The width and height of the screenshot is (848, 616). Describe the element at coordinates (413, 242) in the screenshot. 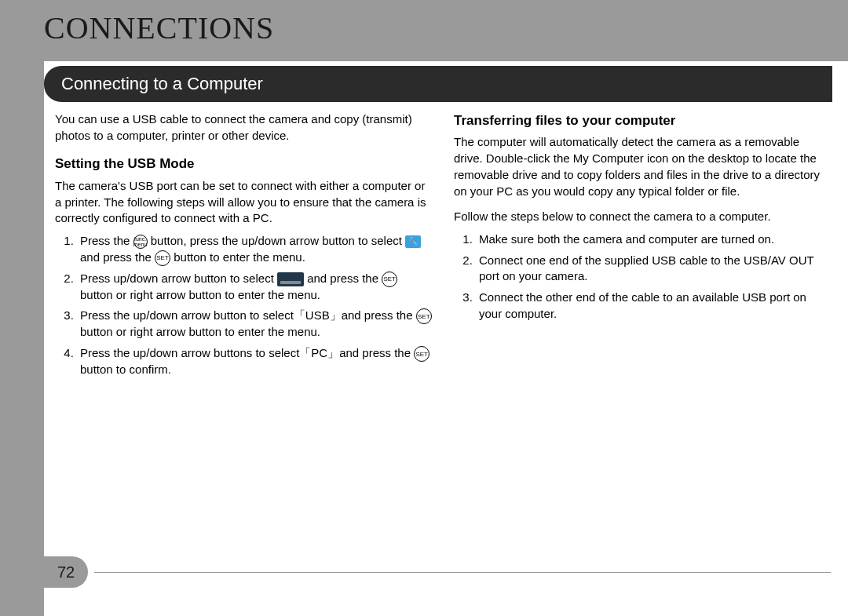

I see `wrench-icon: 🔧` at that location.